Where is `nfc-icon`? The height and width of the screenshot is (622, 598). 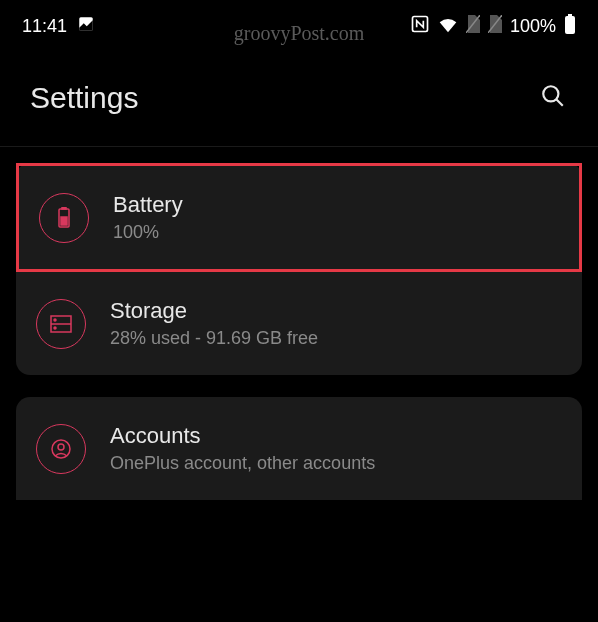
nfc-icon is located at coordinates (420, 26).